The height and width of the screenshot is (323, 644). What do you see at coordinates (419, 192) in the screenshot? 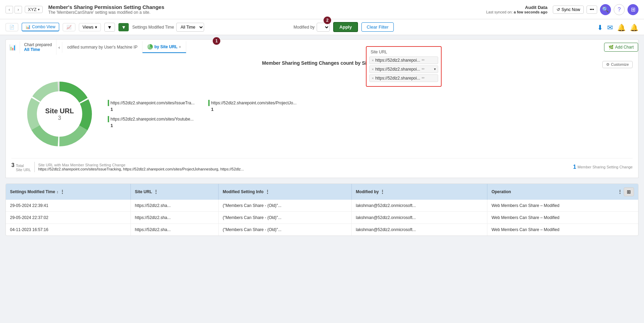
I see `col-sort-modified-by: Modified by ⋮` at bounding box center [419, 192].